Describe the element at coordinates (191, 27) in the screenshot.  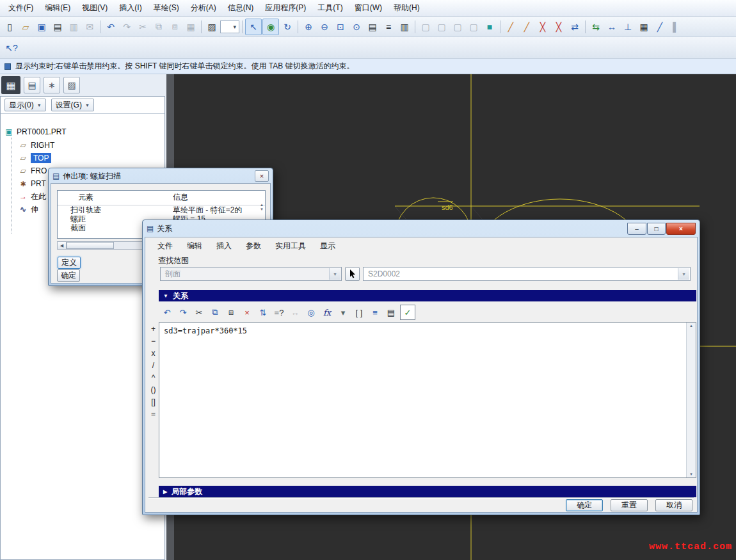
I see `paste-special-icon: ▦` at that location.